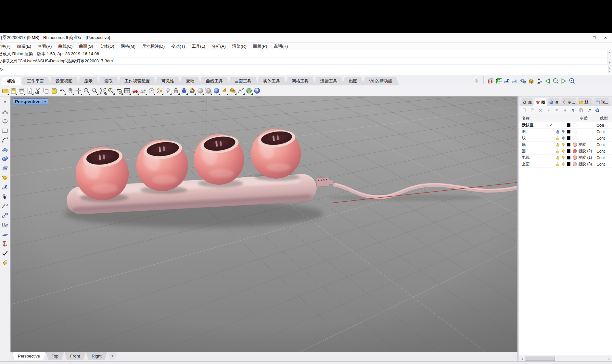  I want to click on toolbar-tab: 工作平面, so click(35, 81).